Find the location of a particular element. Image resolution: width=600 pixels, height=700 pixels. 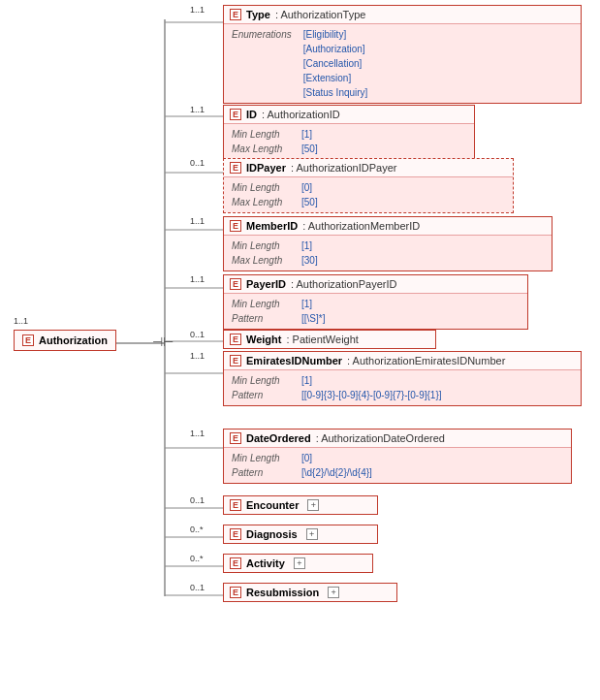

connector-symbol: ⊣⊢ is located at coordinates (163, 341).